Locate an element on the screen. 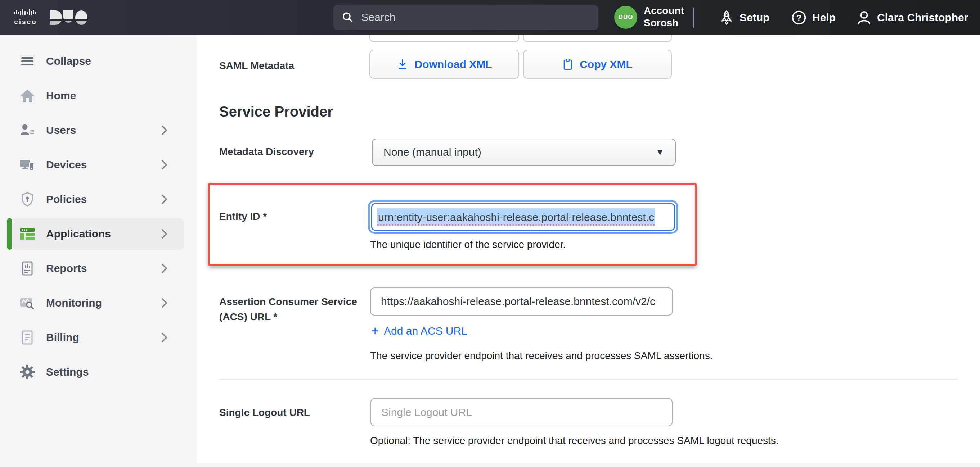 The image size is (980, 467). sidebar-item-label: Monitoring is located at coordinates (74, 303).